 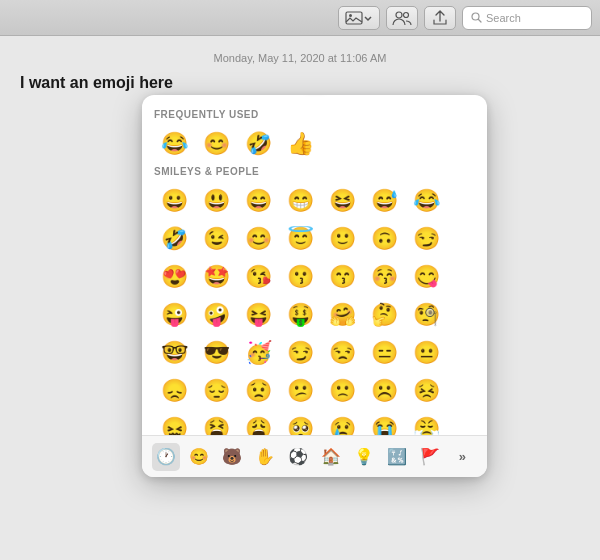 I want to click on smiley-row-5: 🤓 😎 🥳 😏 😒 😑 😐, so click(x=314, y=353).